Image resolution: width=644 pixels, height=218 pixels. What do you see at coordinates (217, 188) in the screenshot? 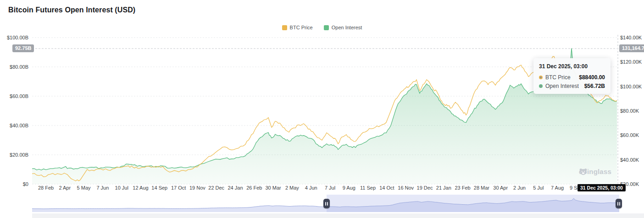
I see `x-axis-label: 22 Dec` at bounding box center [217, 188].